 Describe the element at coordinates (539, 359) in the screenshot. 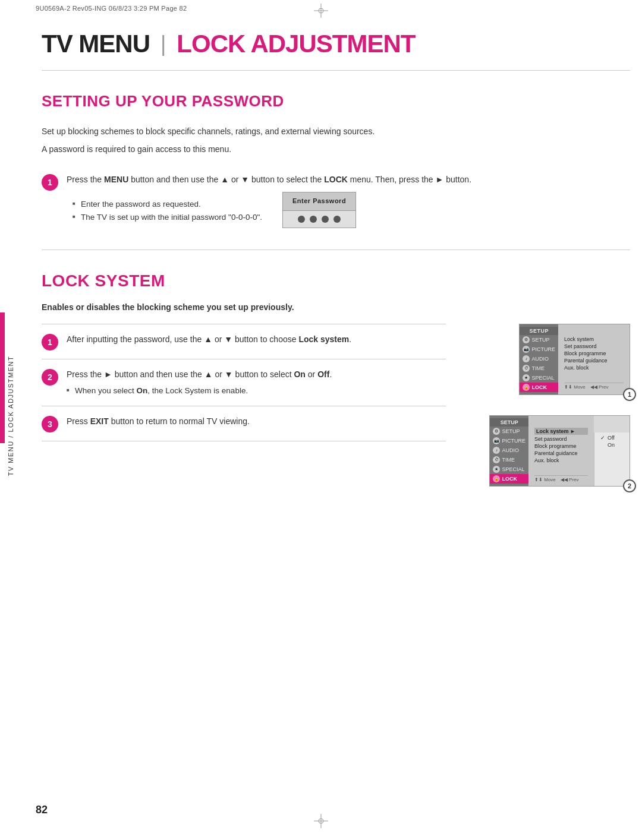

I see `mockup1-item-audio: ♪ AUDIO` at that location.